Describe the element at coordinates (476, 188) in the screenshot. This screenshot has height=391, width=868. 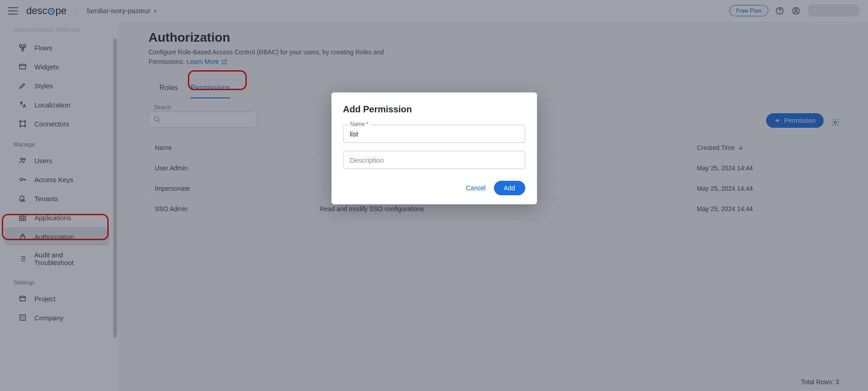
I see `cancel-button: Cancel` at that location.